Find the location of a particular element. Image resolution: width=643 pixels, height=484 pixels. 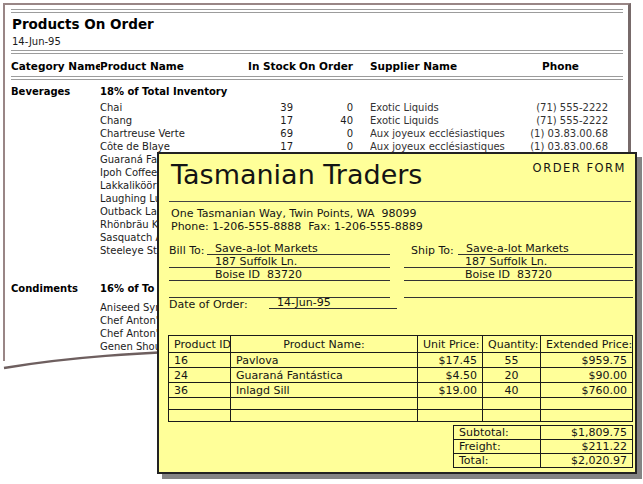

col-header-in-stock: In Stock is located at coordinates (270, 66).